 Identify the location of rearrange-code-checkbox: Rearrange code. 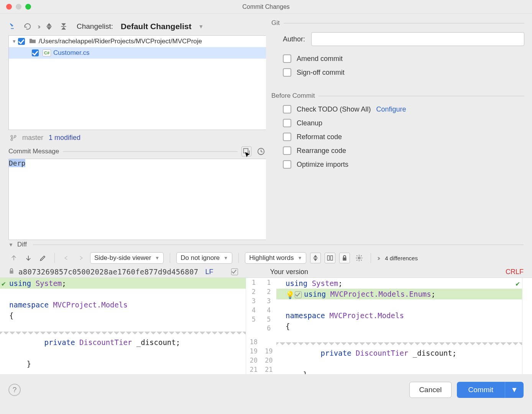
(404, 151).